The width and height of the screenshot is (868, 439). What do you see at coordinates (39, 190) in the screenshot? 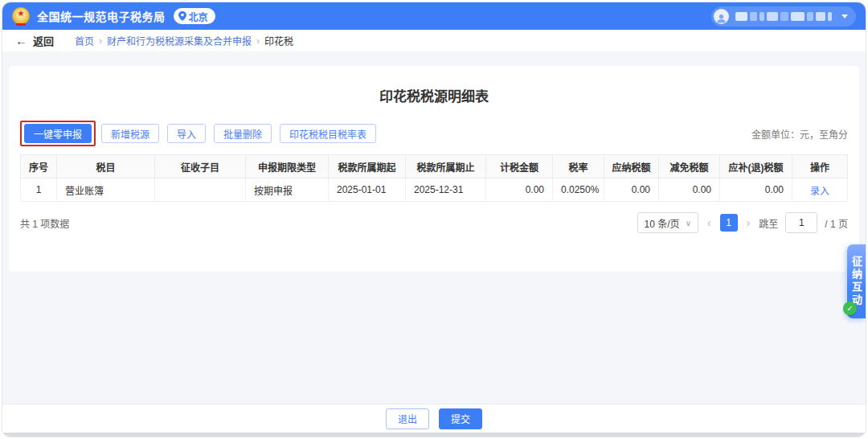
I see `cell-seq: 1` at bounding box center [39, 190].